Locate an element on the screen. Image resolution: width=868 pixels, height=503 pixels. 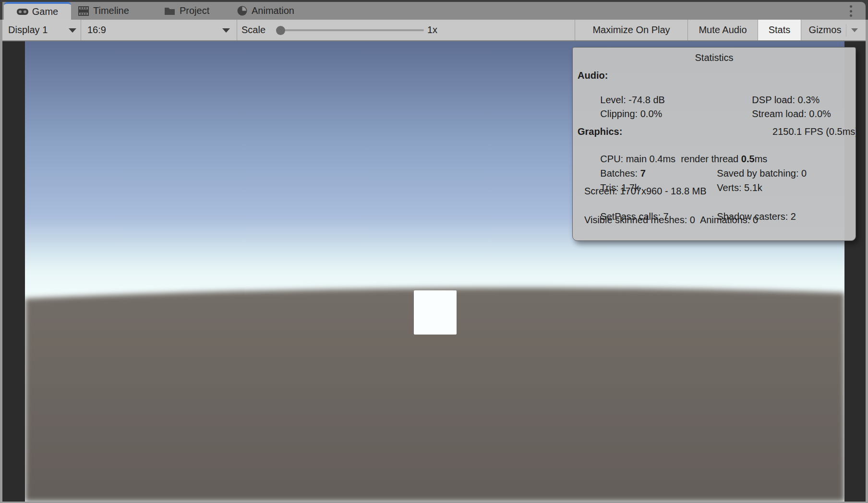
film-icon is located at coordinates (84, 11).